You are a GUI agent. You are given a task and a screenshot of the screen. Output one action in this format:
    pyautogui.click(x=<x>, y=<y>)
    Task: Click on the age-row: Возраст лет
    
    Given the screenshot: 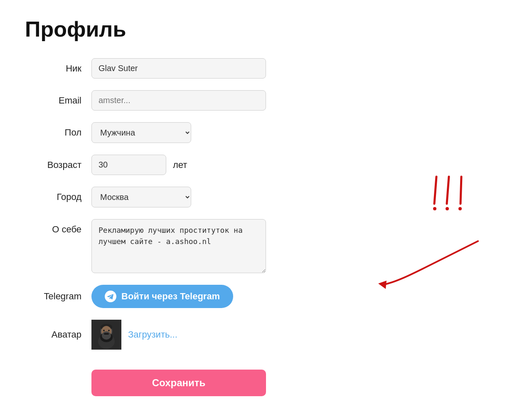 What is the action you would take?
    pyautogui.click(x=170, y=165)
    